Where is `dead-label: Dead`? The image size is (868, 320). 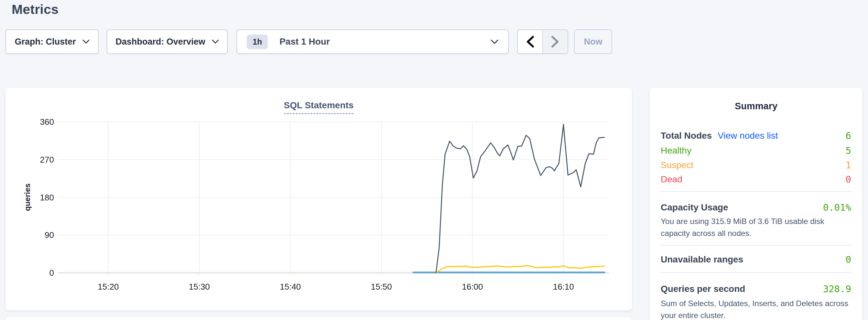
dead-label: Dead is located at coordinates (672, 179).